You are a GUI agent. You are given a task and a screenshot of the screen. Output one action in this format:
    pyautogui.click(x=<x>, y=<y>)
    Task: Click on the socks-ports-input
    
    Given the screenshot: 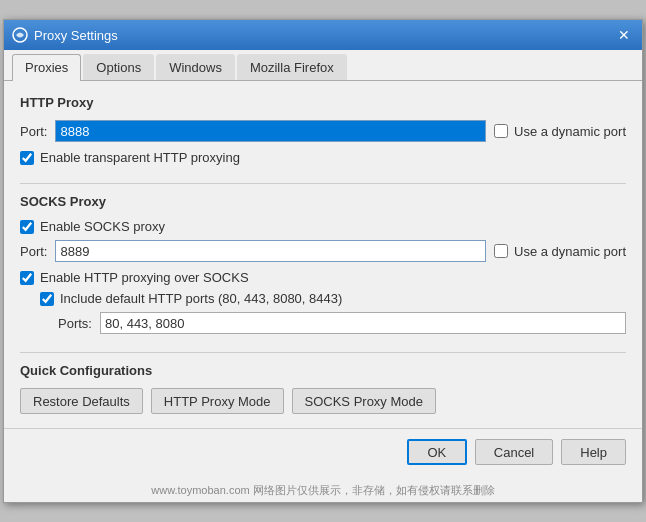 What is the action you would take?
    pyautogui.click(x=363, y=323)
    